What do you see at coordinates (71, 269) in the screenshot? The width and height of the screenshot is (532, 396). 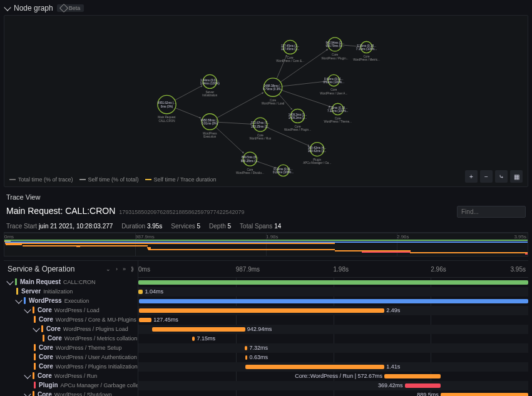 I see `service-operation-header: Service & Operation ⌄ › » ⟫` at bounding box center [71, 269].